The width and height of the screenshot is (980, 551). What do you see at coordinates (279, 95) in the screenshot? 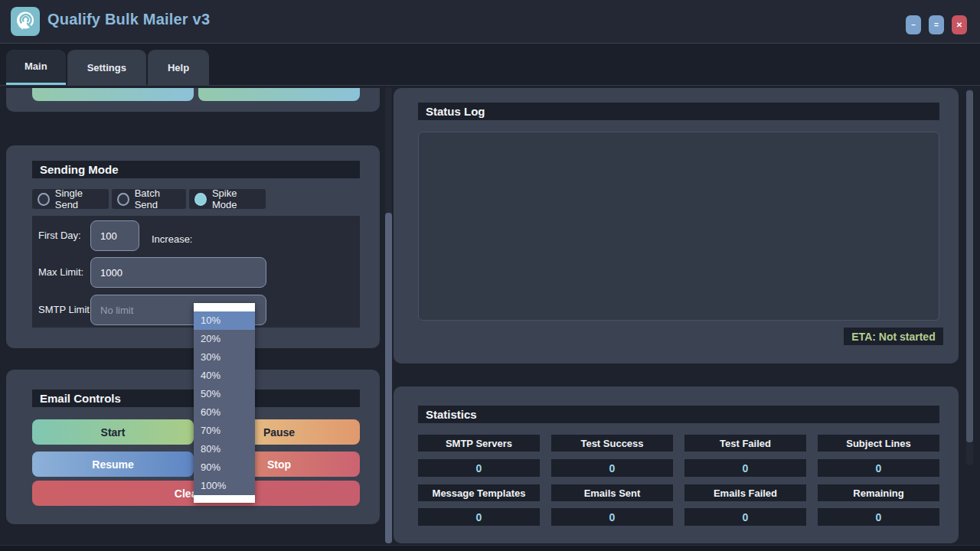
I see `top-right-button-clipped` at bounding box center [279, 95].